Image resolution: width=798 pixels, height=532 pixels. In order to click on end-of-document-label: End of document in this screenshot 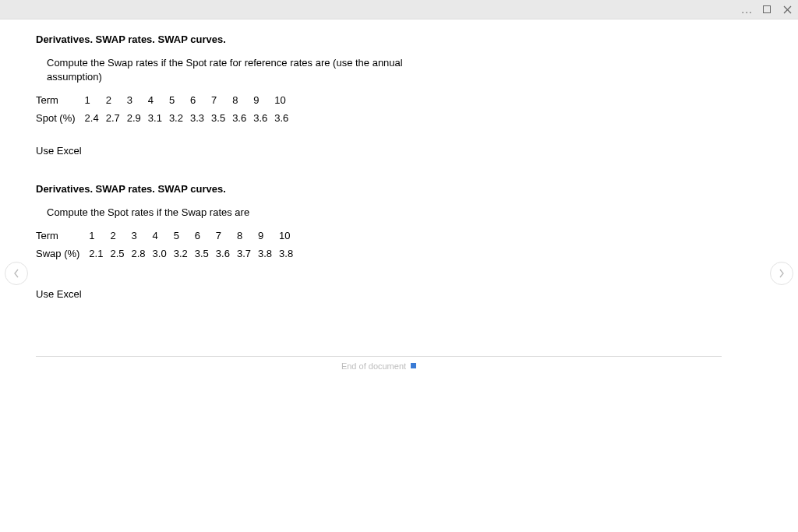, I will do `click(374, 366)`.